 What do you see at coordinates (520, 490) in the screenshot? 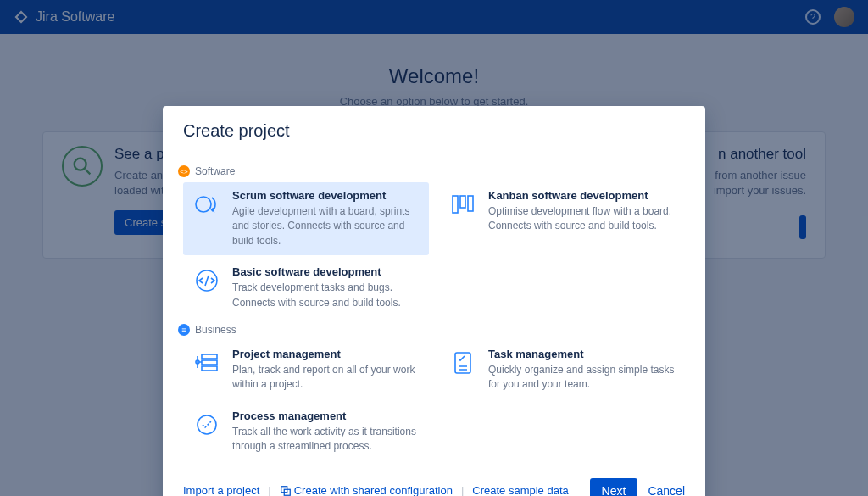
I see `sample-data-link: Create sample data` at bounding box center [520, 490].